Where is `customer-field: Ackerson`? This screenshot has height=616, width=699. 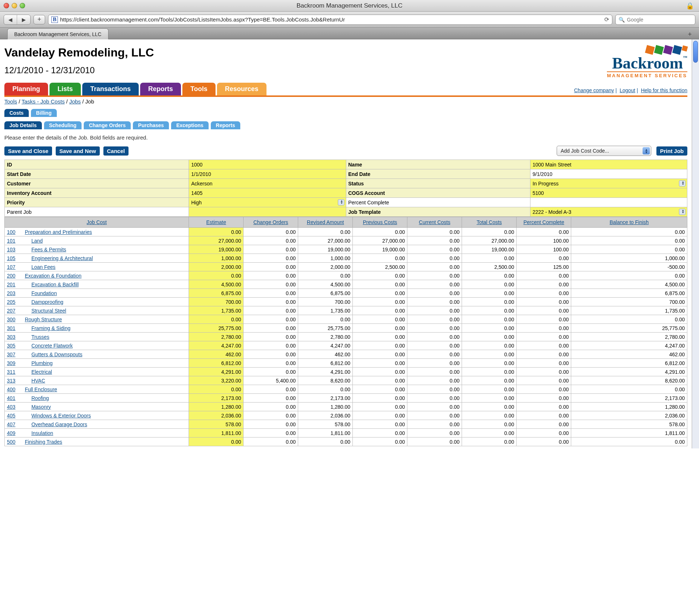
customer-field: Ackerson is located at coordinates (267, 184).